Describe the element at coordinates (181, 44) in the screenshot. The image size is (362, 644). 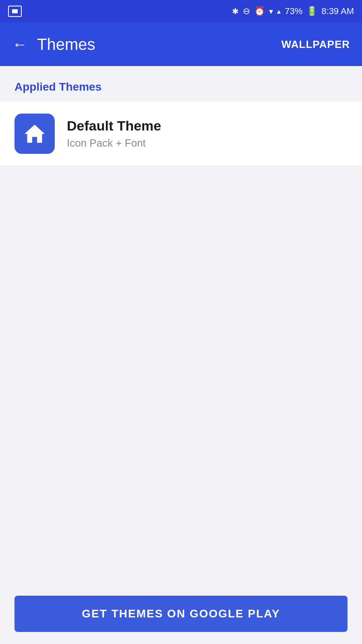
I see `app-bar: ← Themes WALLPAPER` at that location.